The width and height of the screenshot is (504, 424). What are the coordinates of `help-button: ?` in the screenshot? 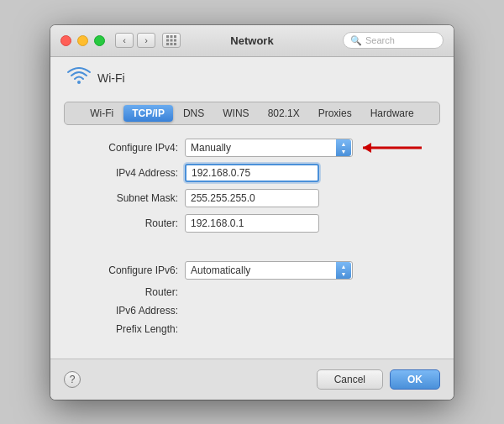 It's located at (72, 380).